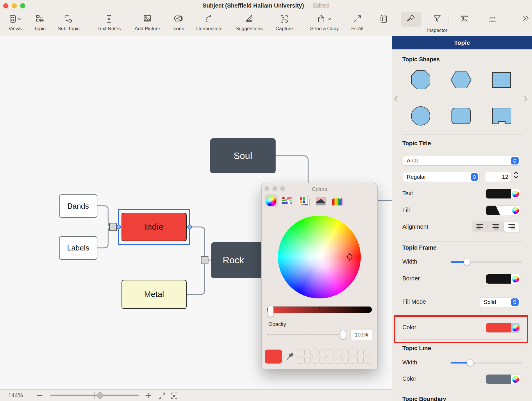 This screenshot has height=401, width=532. What do you see at coordinates (421, 80) in the screenshot?
I see `shape-octagon` at bounding box center [421, 80].